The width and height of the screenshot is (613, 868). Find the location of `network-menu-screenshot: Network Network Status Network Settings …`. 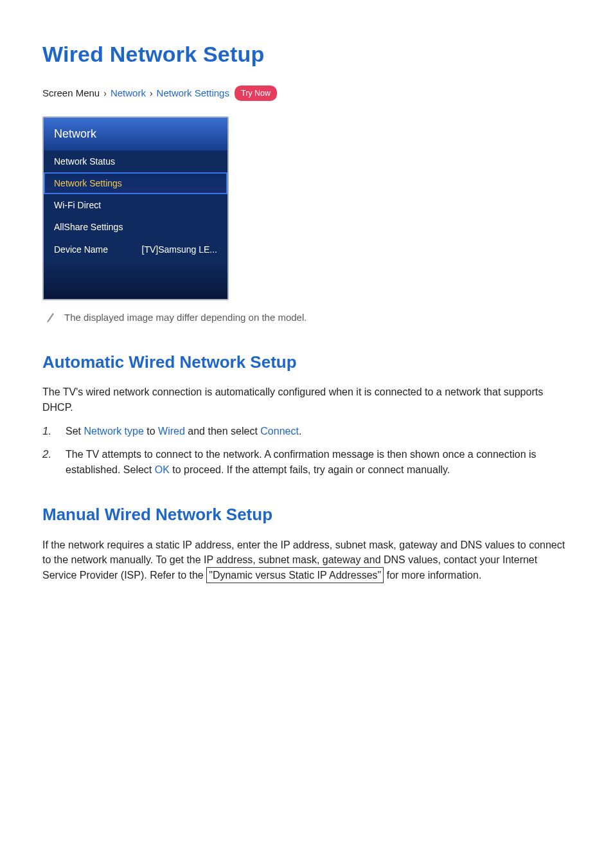

network-menu-screenshot: Network Network Status Network Settings … is located at coordinates (136, 208).